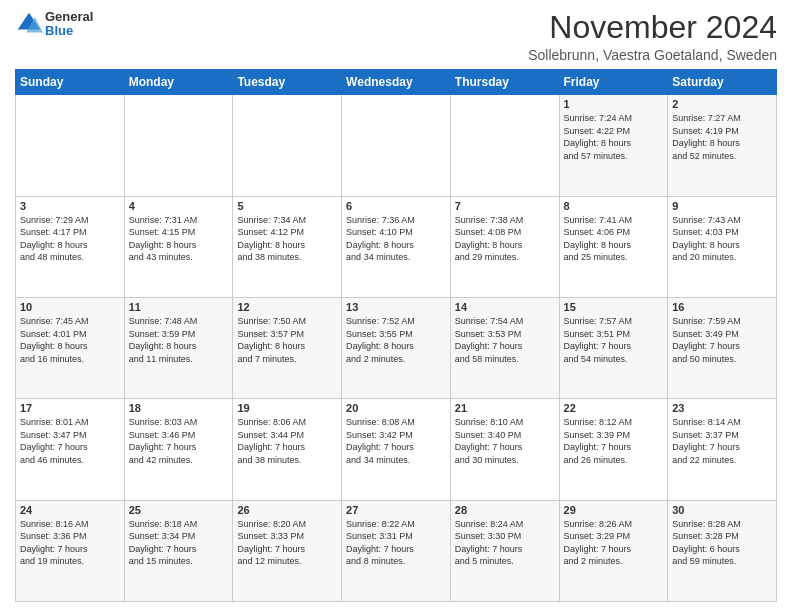  Describe the element at coordinates (505, 543) in the screenshot. I see `day-info: Sunrise: 8:24 AM Sunset: 3:30 PM Dayligh…` at that location.